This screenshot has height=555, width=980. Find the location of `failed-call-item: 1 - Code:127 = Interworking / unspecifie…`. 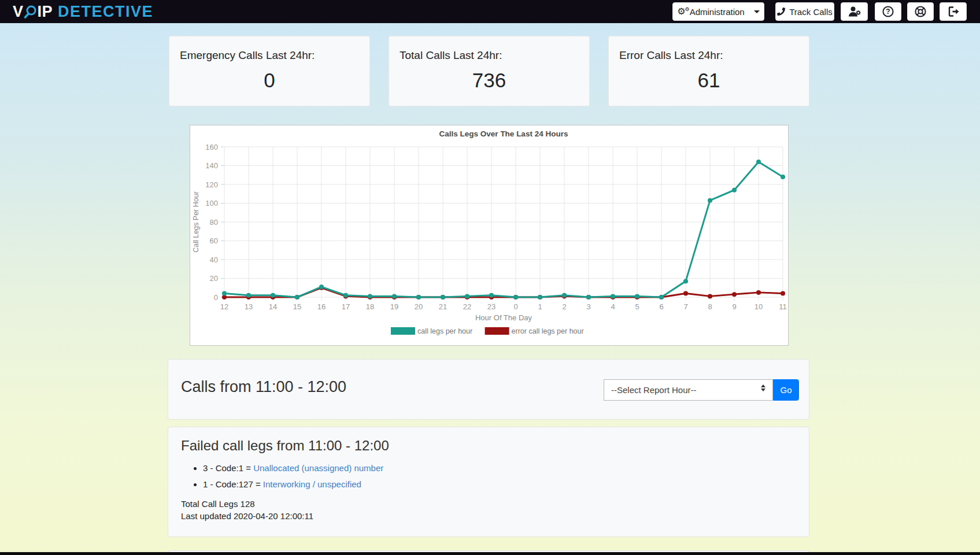

failed-call-item: 1 - Code:127 = Interworking / unspecifie… is located at coordinates (293, 484).